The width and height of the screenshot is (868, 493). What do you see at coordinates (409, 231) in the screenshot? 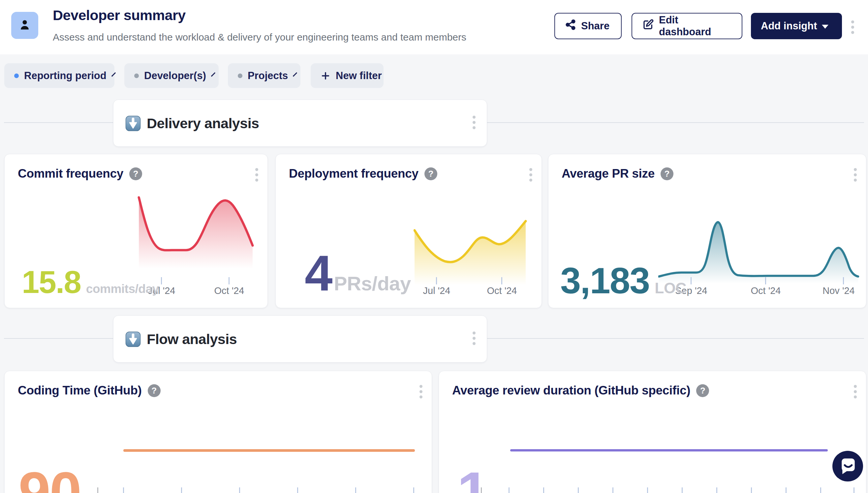
I see `card-deployment-frequency: Deployment frequency ? Jul '24 Oct '24 4…` at bounding box center [409, 231].